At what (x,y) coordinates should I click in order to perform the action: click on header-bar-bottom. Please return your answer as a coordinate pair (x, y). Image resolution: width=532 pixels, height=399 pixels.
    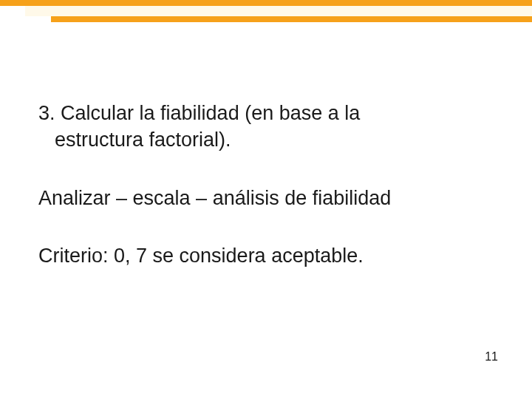
    Looking at the image, I should click on (291, 19).